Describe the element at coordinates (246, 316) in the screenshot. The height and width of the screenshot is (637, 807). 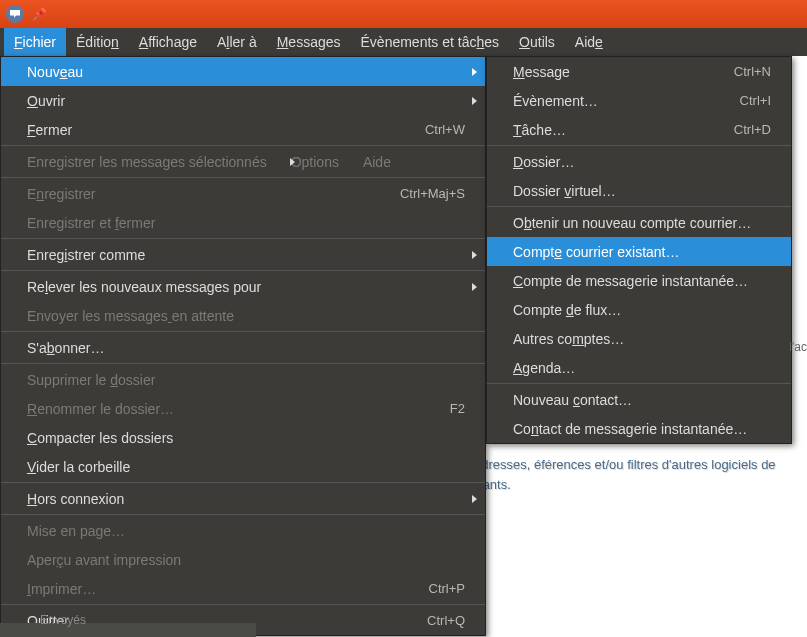
I see `file-menu-label: Envoyer les messages en attente` at that location.